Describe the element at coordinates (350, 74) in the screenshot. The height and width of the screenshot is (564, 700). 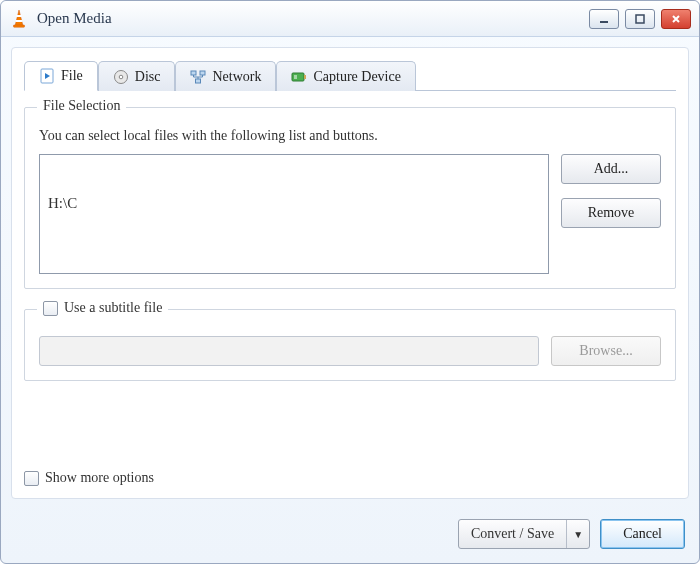
I see `tab-bar: File Disc` at that location.